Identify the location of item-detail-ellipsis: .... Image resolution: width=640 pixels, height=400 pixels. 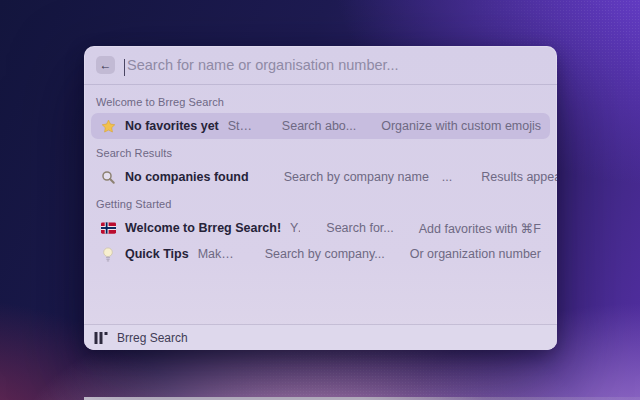
(447, 177).